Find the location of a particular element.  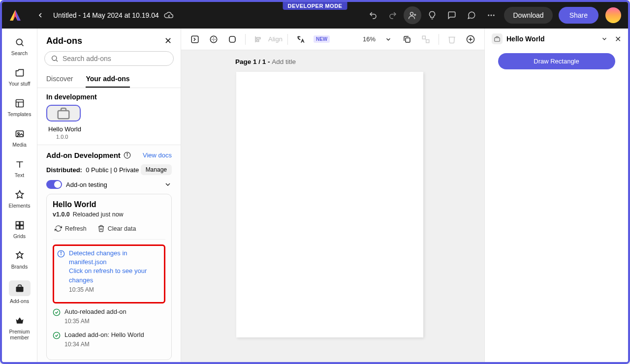

back-button is located at coordinates (40, 15).